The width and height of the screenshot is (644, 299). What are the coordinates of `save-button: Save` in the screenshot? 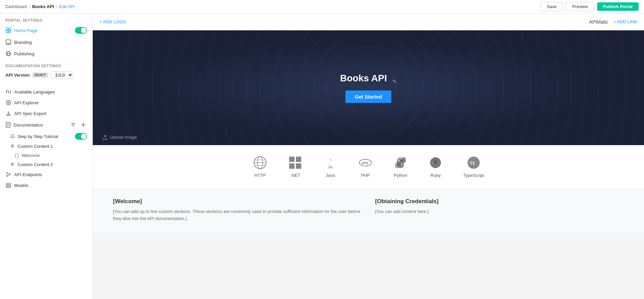 It's located at (552, 7).